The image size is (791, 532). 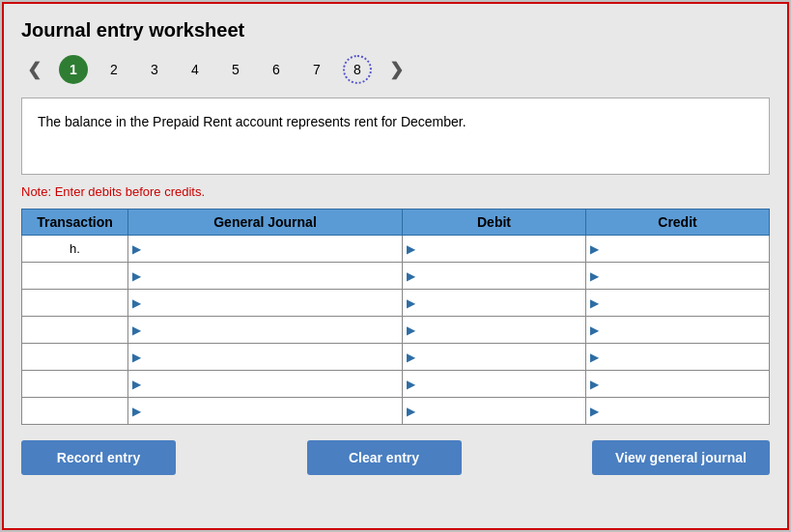 I want to click on cell-debit-5: ▶, so click(x=494, y=384).